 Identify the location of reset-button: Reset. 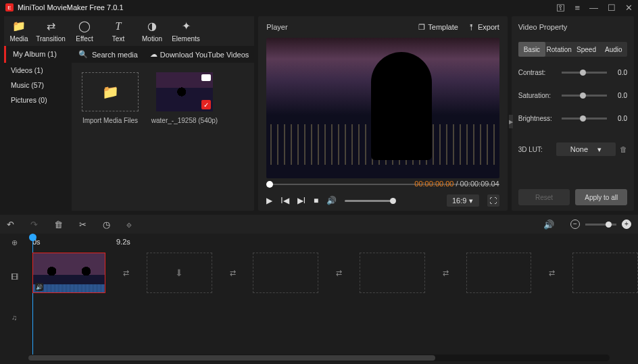
(545, 197).